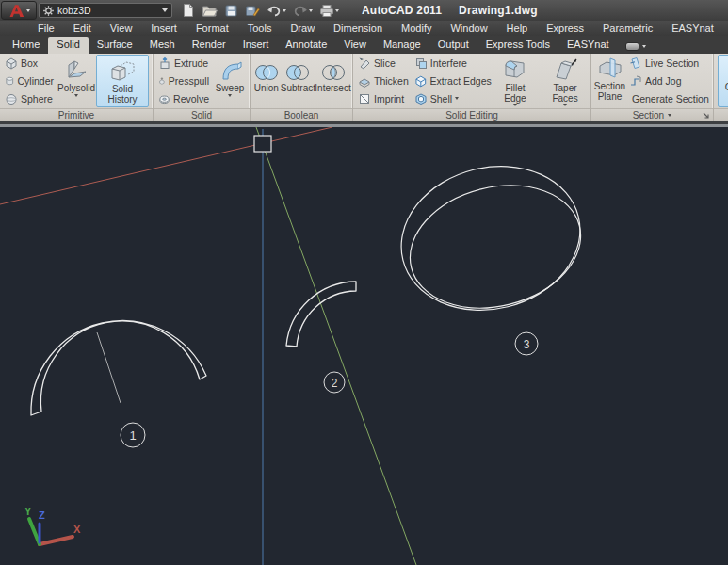 The image size is (728, 565). What do you see at coordinates (518, 45) in the screenshot?
I see `tab-express-tools: Express Tools` at bounding box center [518, 45].